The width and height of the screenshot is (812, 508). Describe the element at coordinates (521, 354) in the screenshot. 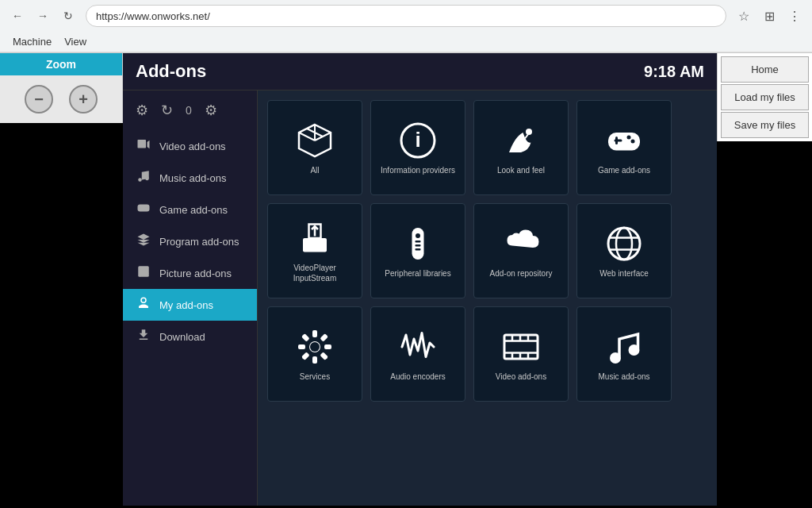

I see `grid-item-video-add-ons-g: Video add-ons` at that location.